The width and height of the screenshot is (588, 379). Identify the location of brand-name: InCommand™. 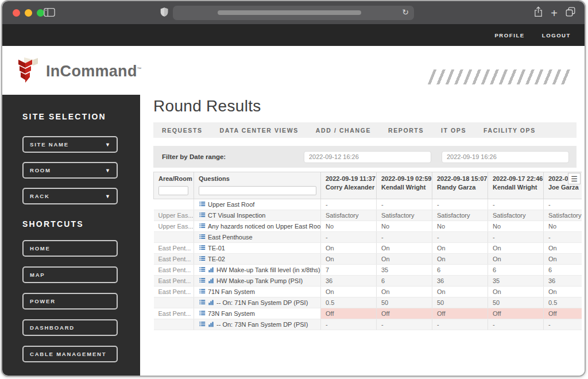
(94, 71).